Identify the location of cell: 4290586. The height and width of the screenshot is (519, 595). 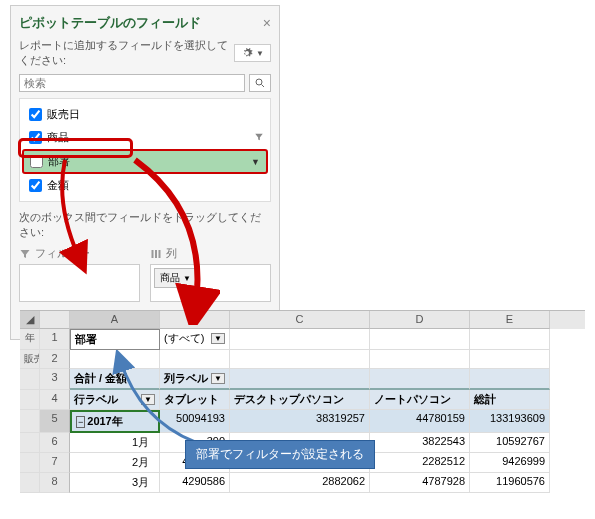
(195, 483).